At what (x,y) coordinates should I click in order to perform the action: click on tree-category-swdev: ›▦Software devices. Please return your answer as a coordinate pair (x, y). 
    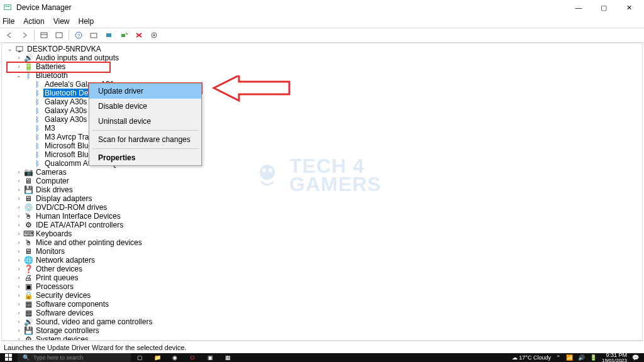
    Looking at the image, I should click on (322, 313).